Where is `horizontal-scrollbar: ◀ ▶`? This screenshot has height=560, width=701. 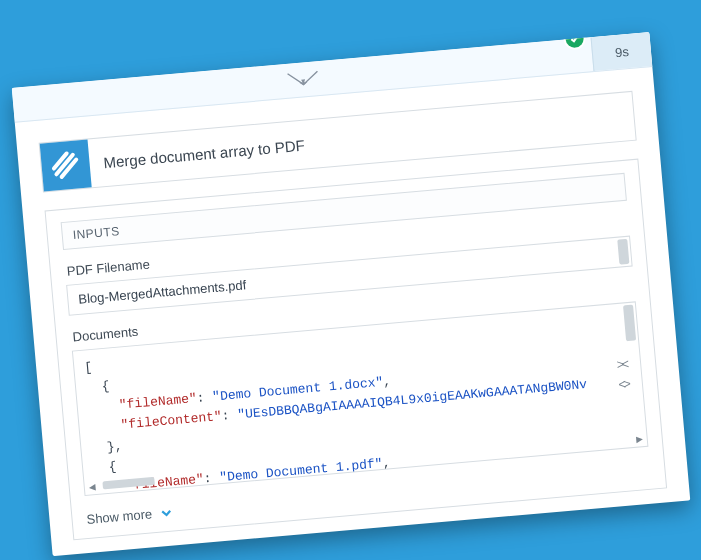 horizontal-scrollbar: ◀ ▶ is located at coordinates (366, 462).